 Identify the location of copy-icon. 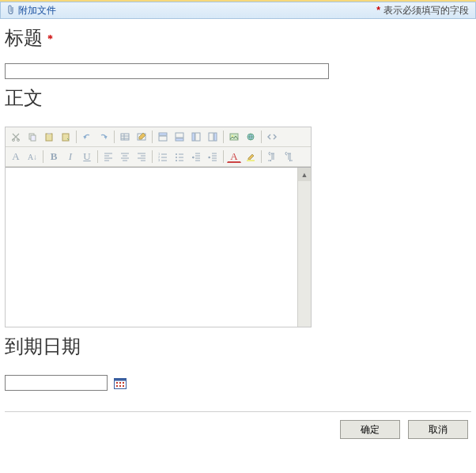
(32, 137).